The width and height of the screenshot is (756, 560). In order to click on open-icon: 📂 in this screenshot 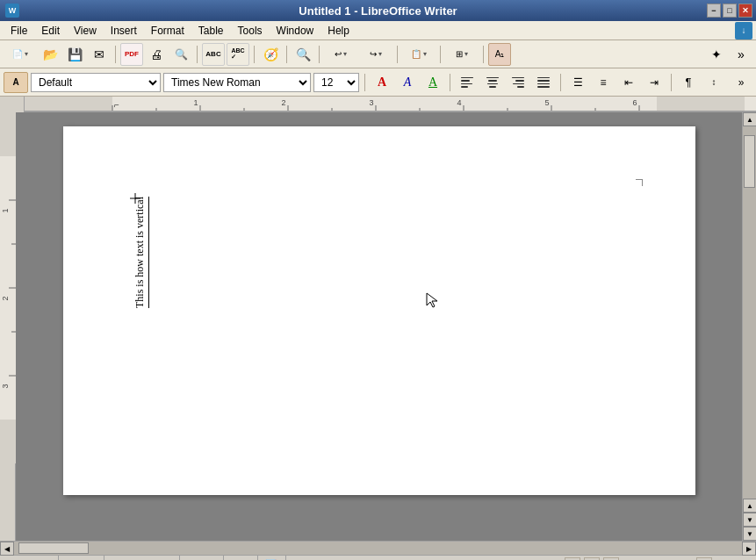, I will do `click(51, 54)`.